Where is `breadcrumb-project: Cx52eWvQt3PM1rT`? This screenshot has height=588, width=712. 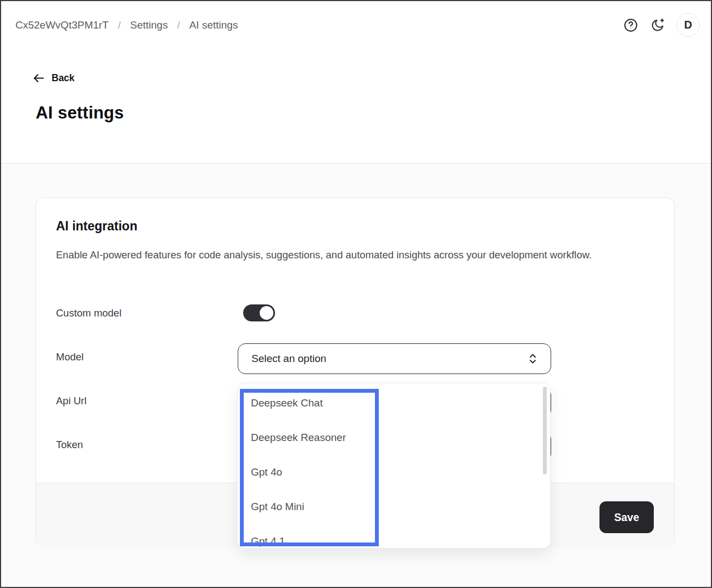 breadcrumb-project: Cx52eWvQt3PM1rT is located at coordinates (62, 25).